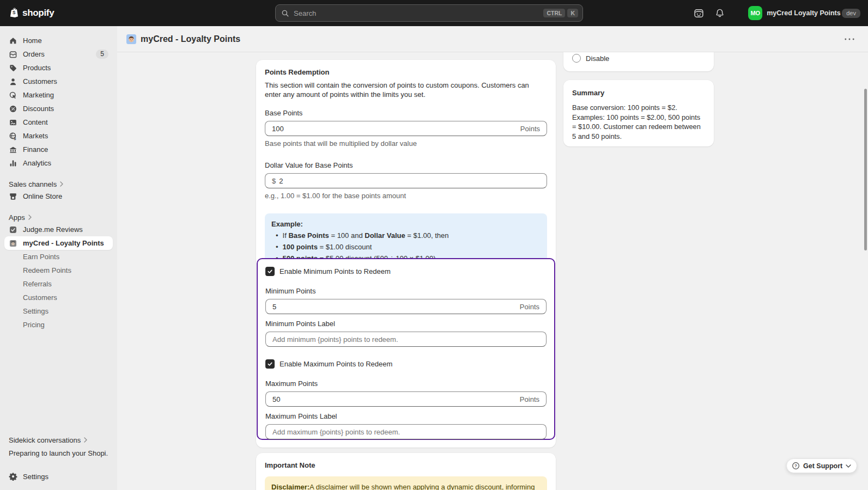 The image size is (868, 490). What do you see at coordinates (393, 128) in the screenshot?
I see `base-points-input` at bounding box center [393, 128].